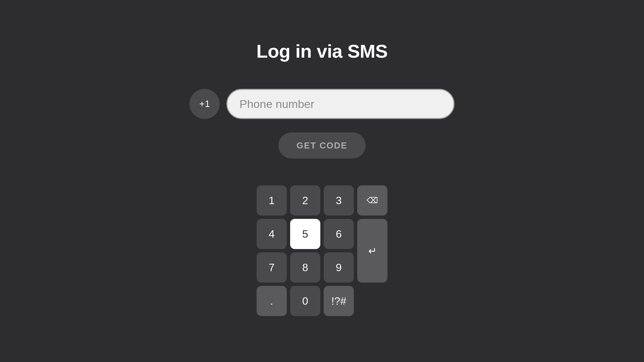 This screenshot has height=362, width=644. I want to click on numpad-key-4: 4, so click(272, 234).